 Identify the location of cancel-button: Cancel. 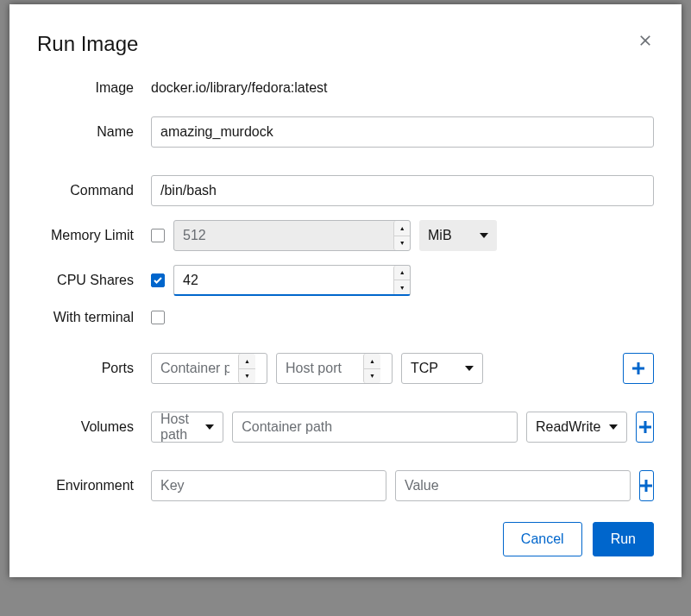
(543, 539).